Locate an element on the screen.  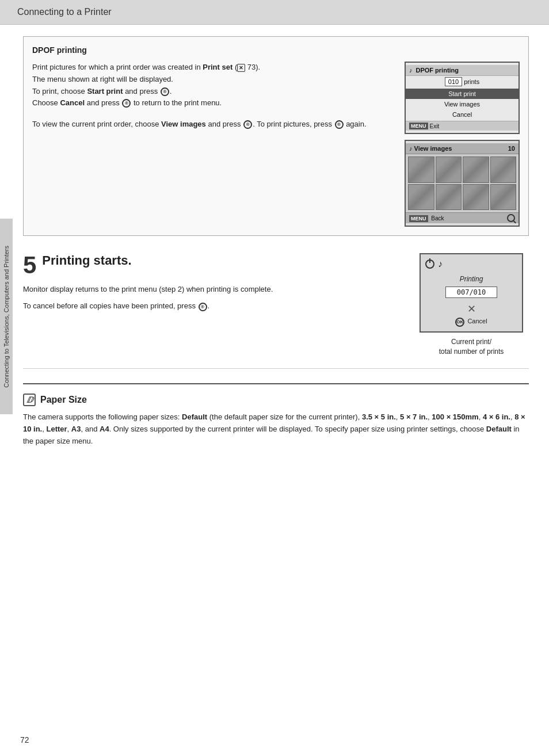
printing-screen-header: ♪ is located at coordinates (471, 264).